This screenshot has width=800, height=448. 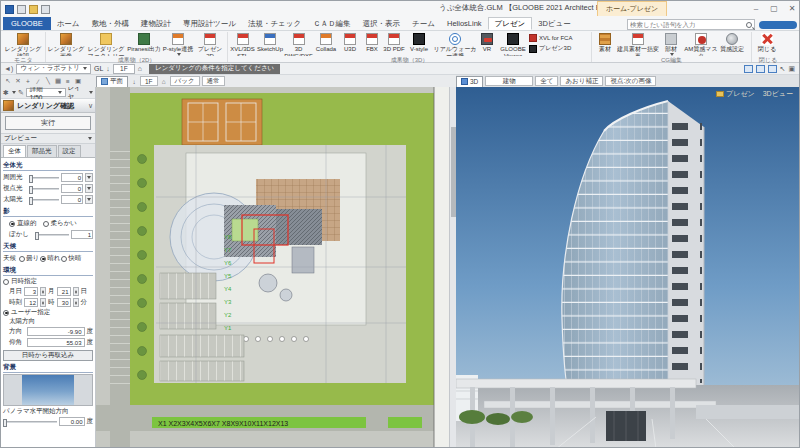 I want to click on vr-button: VR, so click(x=487, y=44).